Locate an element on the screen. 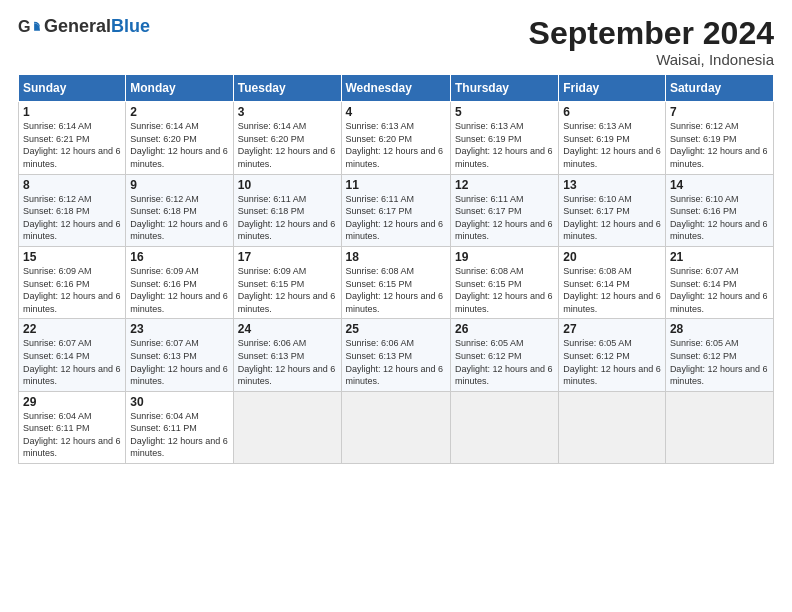 This screenshot has height=612, width=792. day-number: 5 is located at coordinates (504, 112).